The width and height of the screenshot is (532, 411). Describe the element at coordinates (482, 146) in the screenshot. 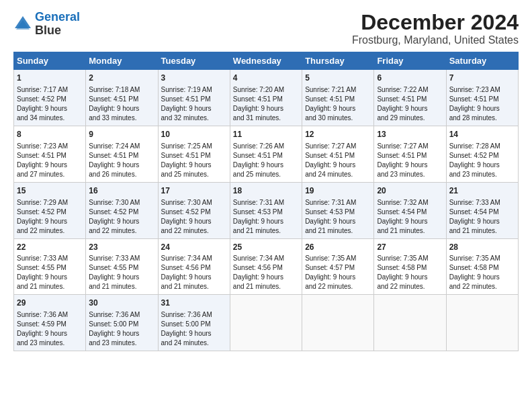

I see `cell-line: Sunrise: 7:28 AM` at that location.